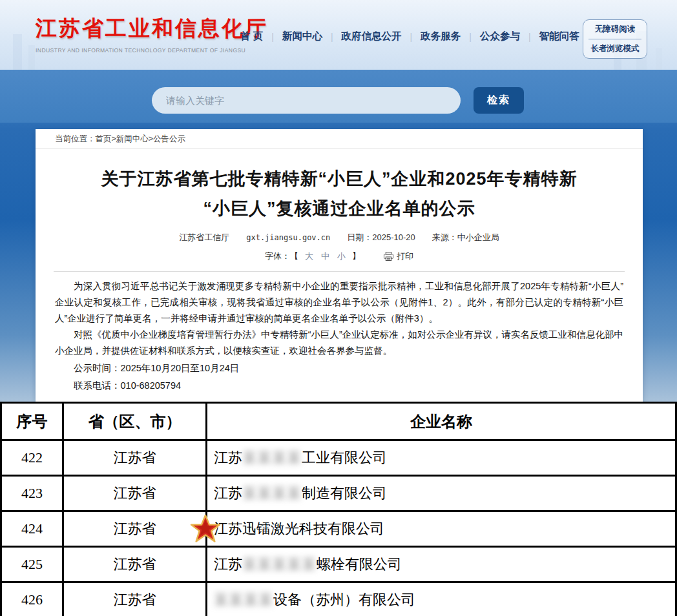  What do you see at coordinates (338, 422) in the screenshot?
I see `table-header-row: 序号 省（区、市） 企业名称` at bounding box center [338, 422].